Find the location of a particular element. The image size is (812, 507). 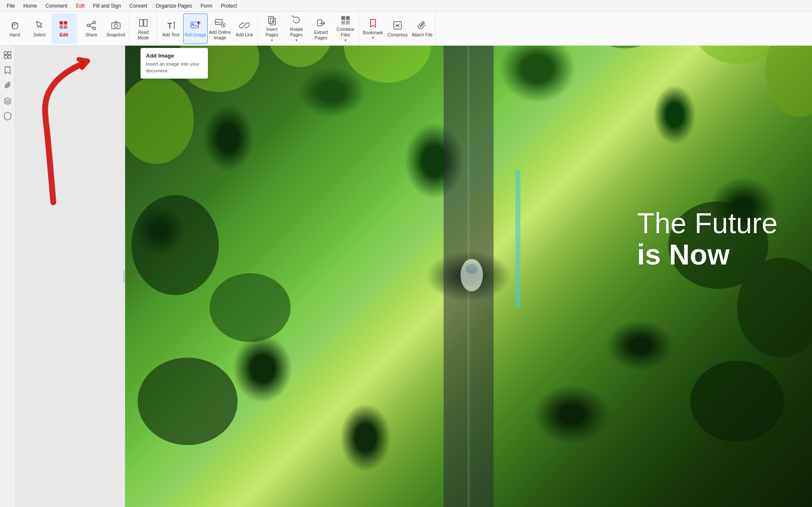

snapshot-tool: Snapshot is located at coordinates (116, 29).